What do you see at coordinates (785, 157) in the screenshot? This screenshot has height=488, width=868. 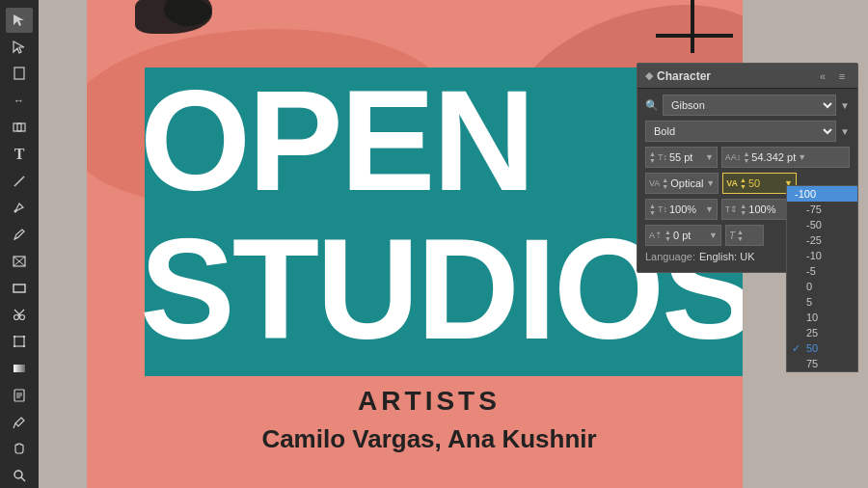 I see `leading-field: AA↕ ▲ ▼ 54.342 pt ▼` at bounding box center [785, 157].